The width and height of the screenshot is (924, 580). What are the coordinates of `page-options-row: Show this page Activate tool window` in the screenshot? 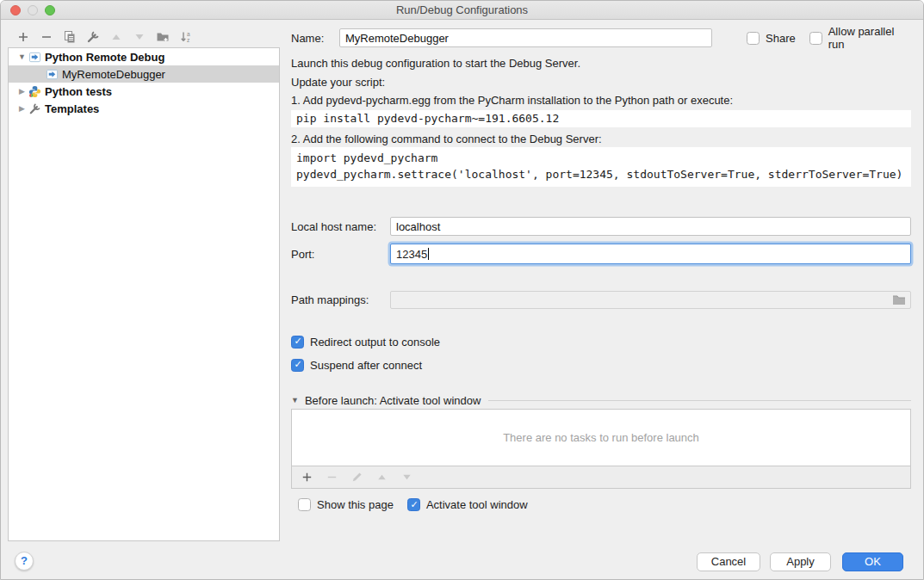 It's located at (601, 504).